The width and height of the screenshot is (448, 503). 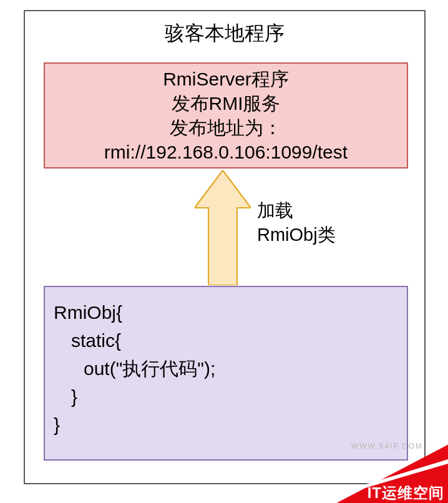 I want to click on code-line-1: RmiObj{, so click(x=226, y=312).